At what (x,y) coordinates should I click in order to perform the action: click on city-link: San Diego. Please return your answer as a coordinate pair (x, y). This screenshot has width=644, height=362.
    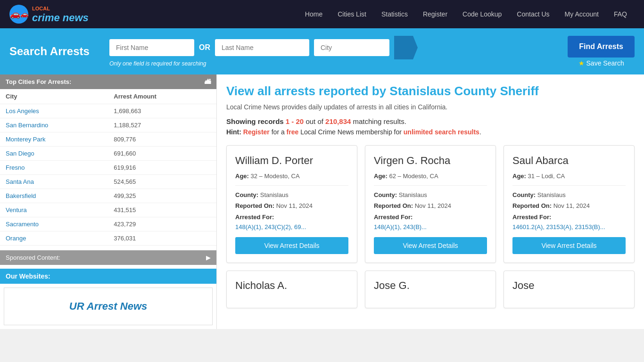
    Looking at the image, I should click on (20, 154).